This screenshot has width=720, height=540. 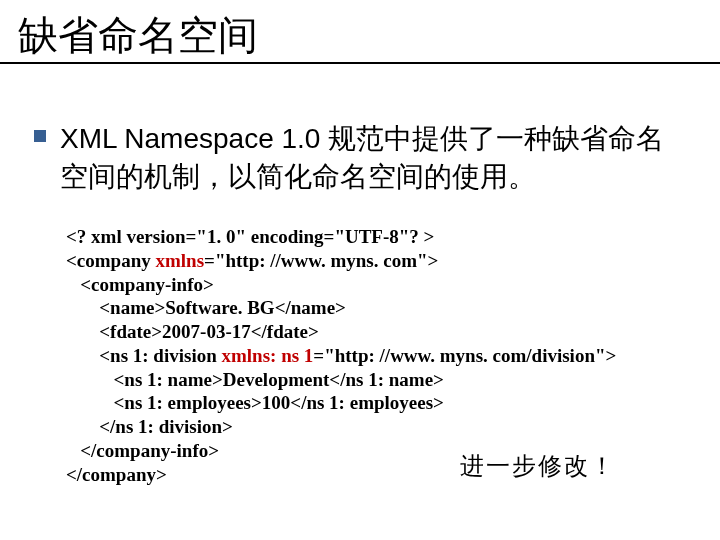 What do you see at coordinates (144, 356) in the screenshot?
I see `code-frag: <ns 1: division` at bounding box center [144, 356].